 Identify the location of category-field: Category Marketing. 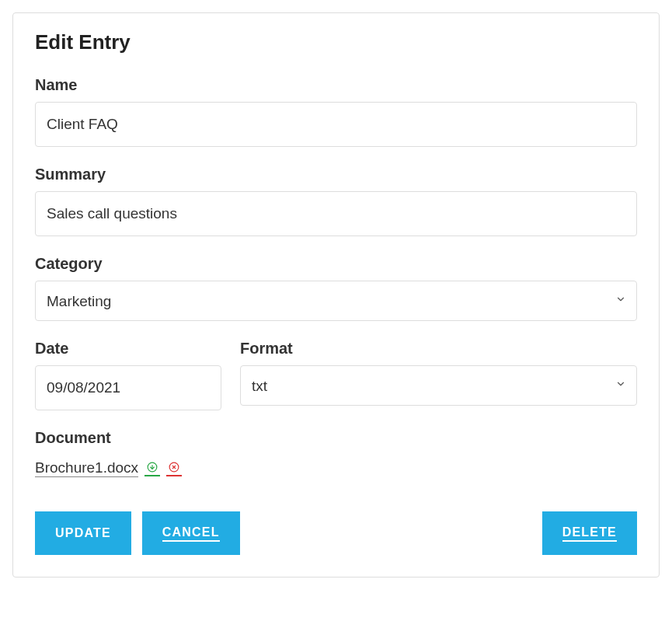
(336, 288).